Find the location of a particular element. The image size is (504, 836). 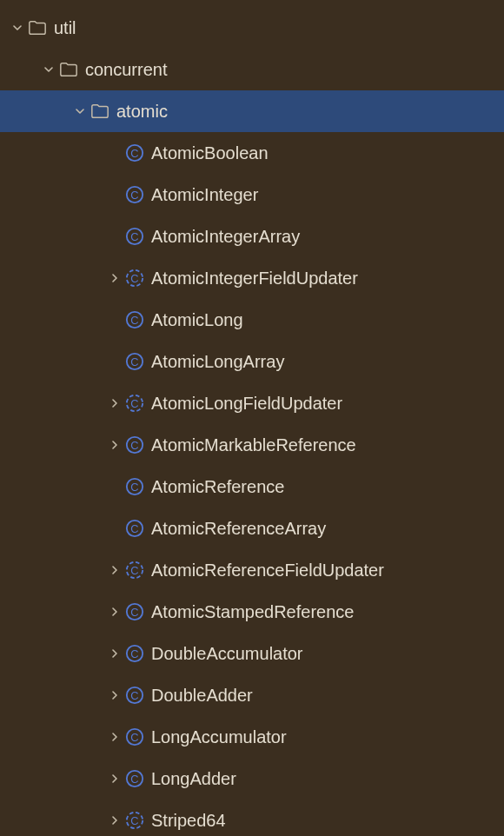

tree-label: AtomicIntegerArray is located at coordinates (226, 236).